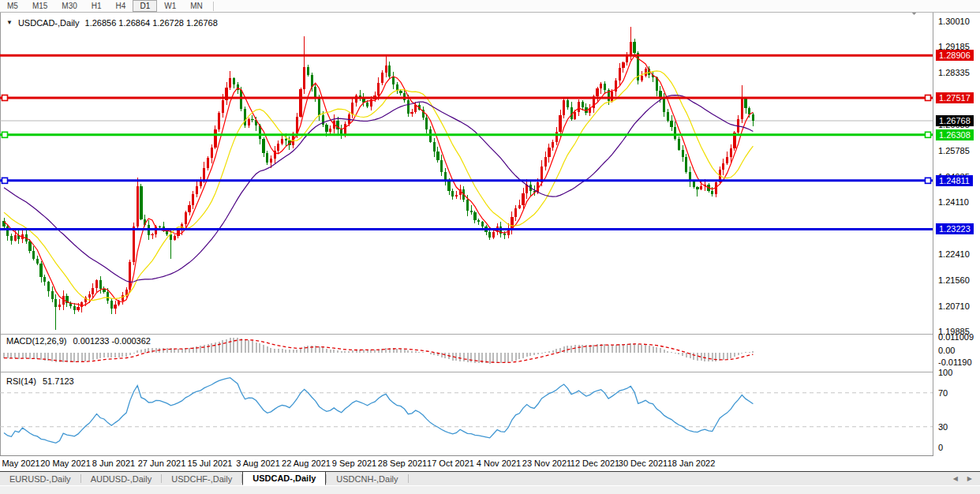 This screenshot has height=494, width=980. Describe the element at coordinates (69, 6) in the screenshot. I see `timeframe-button-M30: M30` at that location.